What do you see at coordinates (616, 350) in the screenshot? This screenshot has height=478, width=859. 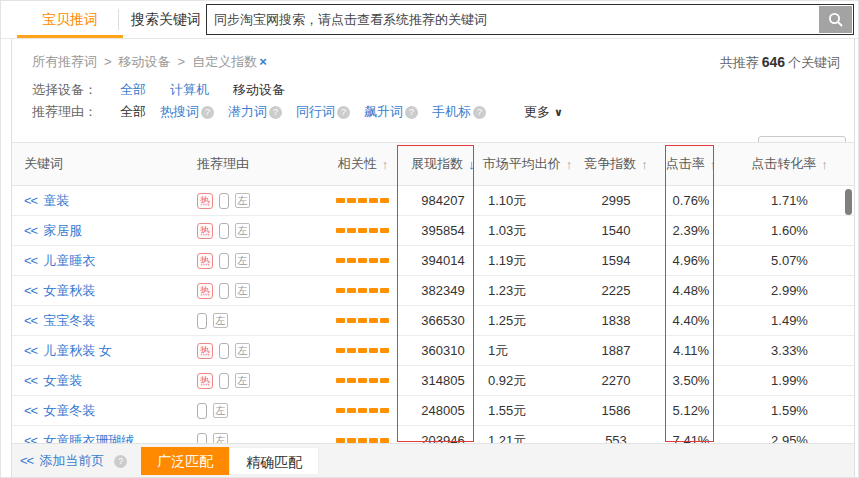 I see `cell-competition: 1887` at bounding box center [616, 350].